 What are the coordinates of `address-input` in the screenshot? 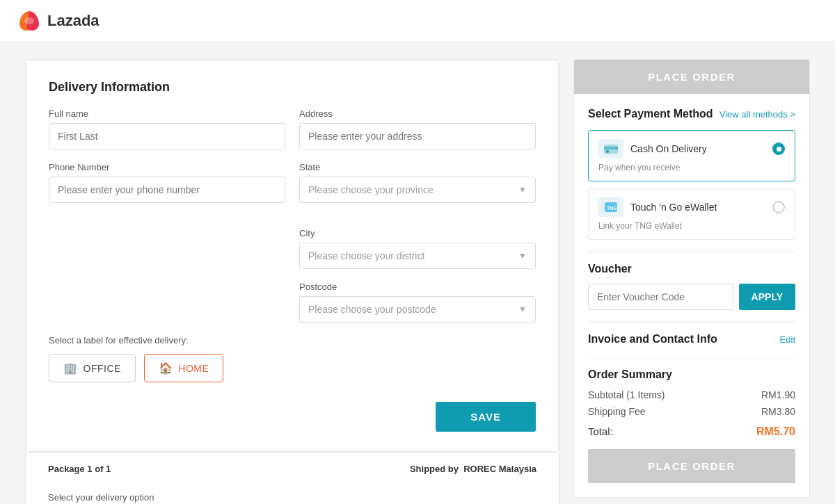 It's located at (418, 136).